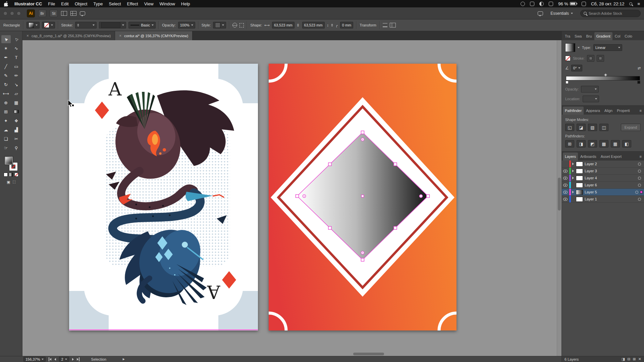  Describe the element at coordinates (19, 13) in the screenshot. I see `zoom-window-button` at that location.